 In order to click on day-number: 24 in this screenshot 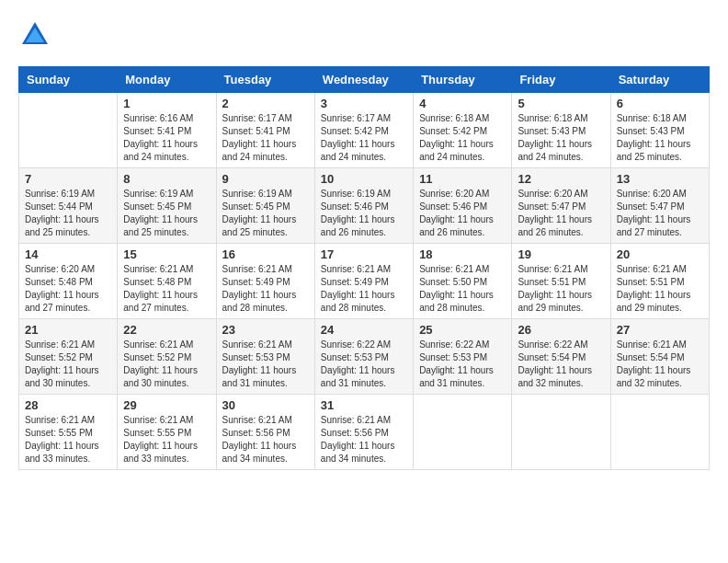, I will do `click(364, 329)`.